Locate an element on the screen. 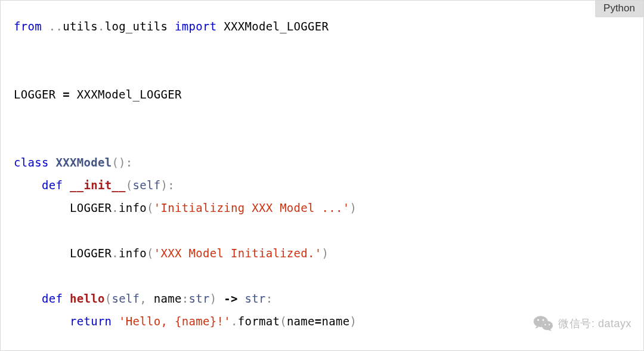 The width and height of the screenshot is (644, 351). language-badge: Python is located at coordinates (619, 9).